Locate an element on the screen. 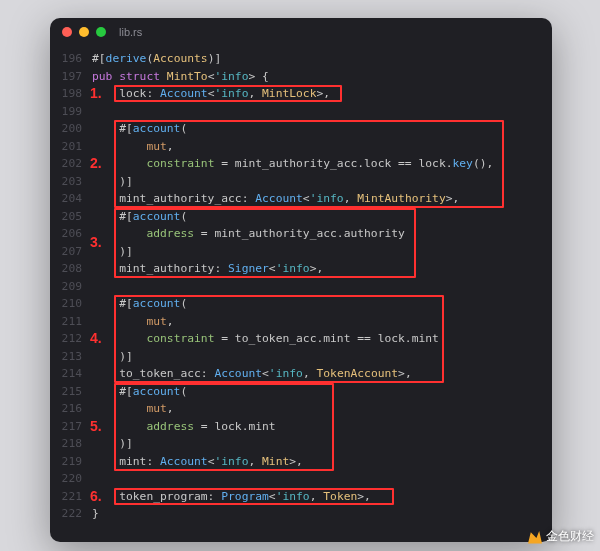 This screenshot has height=551, width=600. line-number: 214 is located at coordinates (66, 374).